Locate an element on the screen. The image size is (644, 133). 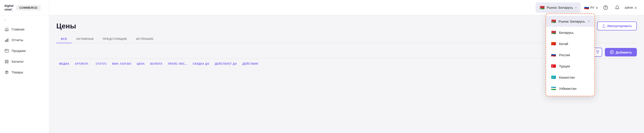
sidebar: digitalchief_ COMMERCE ‹ Главная Отчеты … is located at coordinates (24, 67).